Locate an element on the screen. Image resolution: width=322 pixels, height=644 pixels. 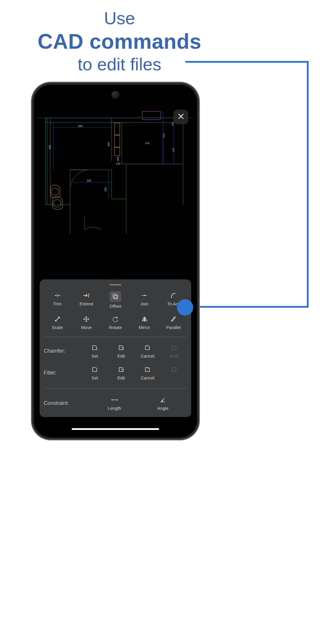
tool-join: Join is located at coordinates (145, 300).